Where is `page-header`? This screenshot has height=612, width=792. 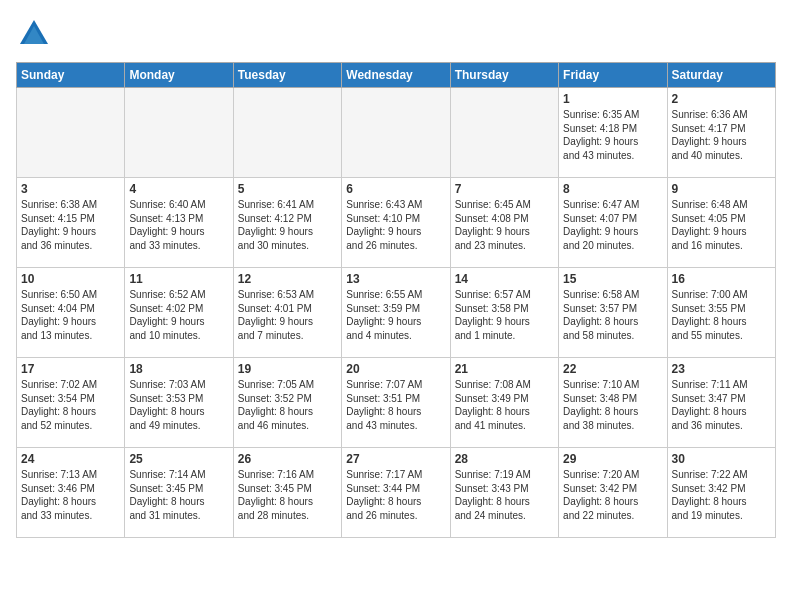
page-header is located at coordinates (396, 34).